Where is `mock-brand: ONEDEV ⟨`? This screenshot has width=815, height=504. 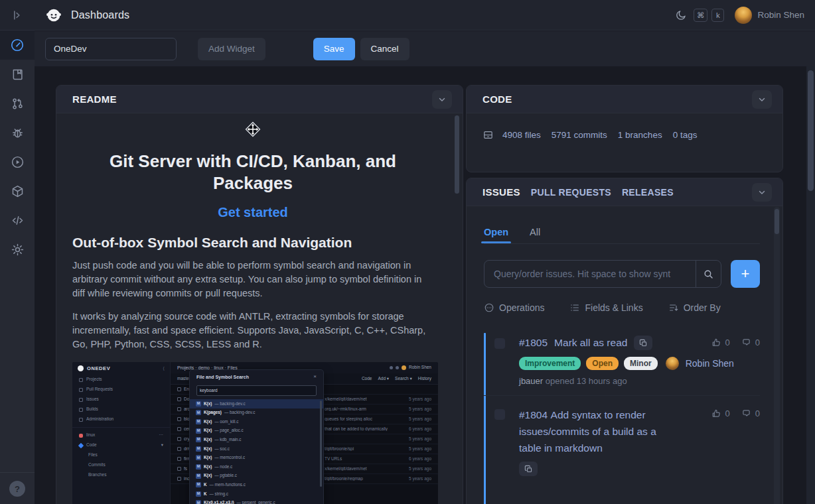 mock-brand: ONEDEV ⟨ is located at coordinates (121, 369).